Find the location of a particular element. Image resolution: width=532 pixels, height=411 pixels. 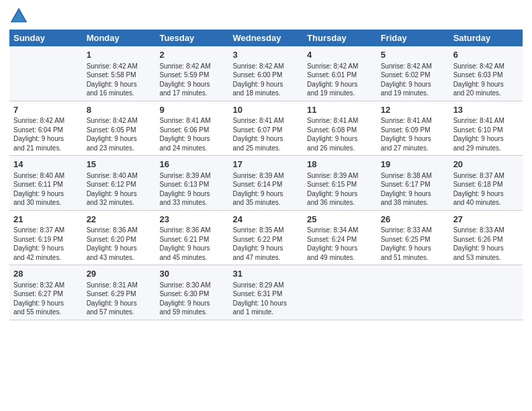

calendar-cell: 11Sunrise: 8:41 AM Sunset: 6:08 PM Dayli… is located at coordinates (340, 128).